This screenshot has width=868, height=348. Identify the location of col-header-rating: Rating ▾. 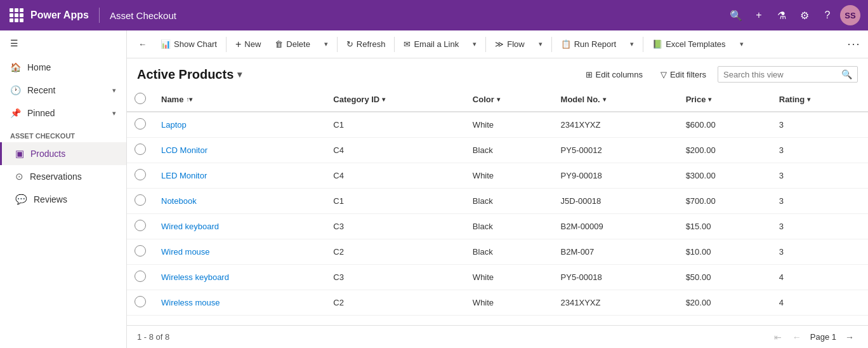
(820, 100).